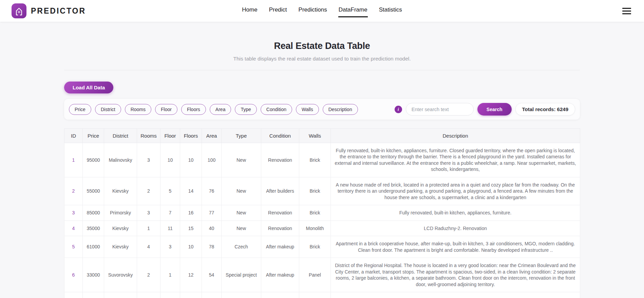 The height and width of the screenshot is (298, 644). Describe the element at coordinates (94, 136) in the screenshot. I see `column-header-price: Price` at that location.